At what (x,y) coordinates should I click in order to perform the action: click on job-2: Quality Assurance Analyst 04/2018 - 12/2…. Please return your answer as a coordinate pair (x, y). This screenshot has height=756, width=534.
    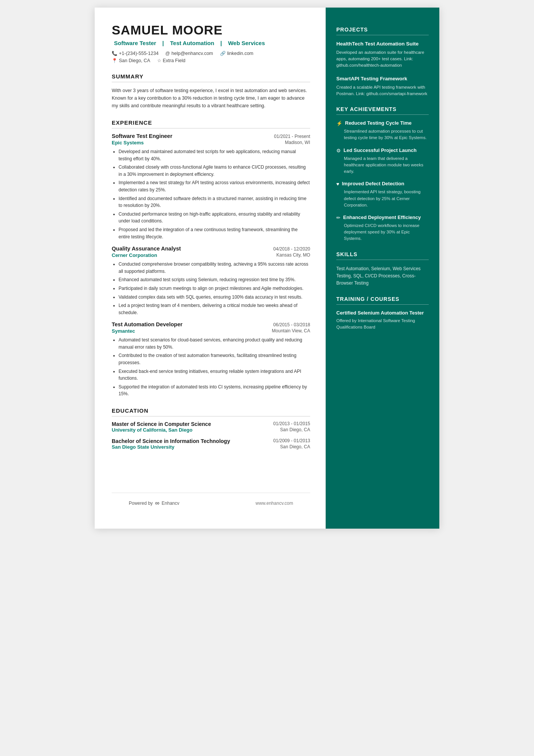
    Looking at the image, I should click on (211, 281).